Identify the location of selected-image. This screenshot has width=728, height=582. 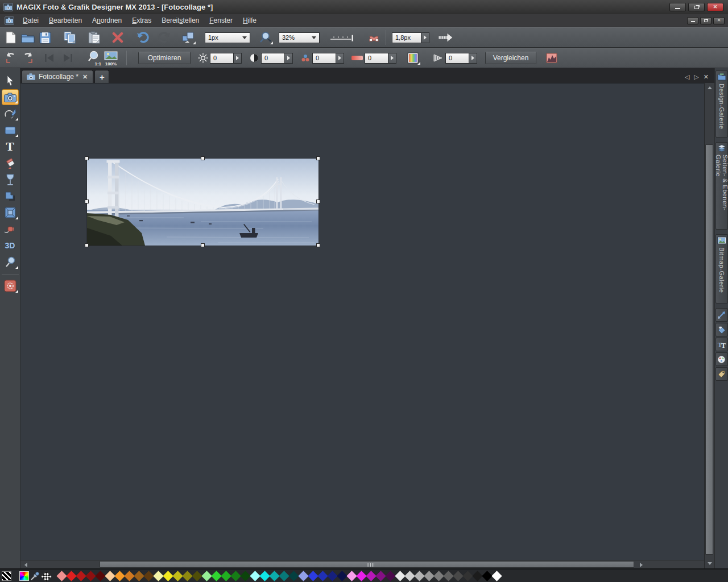
(202, 202).